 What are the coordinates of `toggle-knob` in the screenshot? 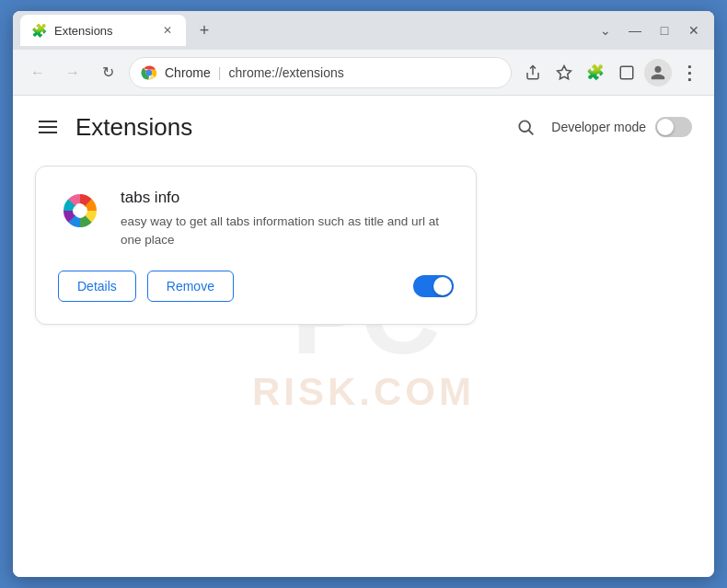 It's located at (665, 127).